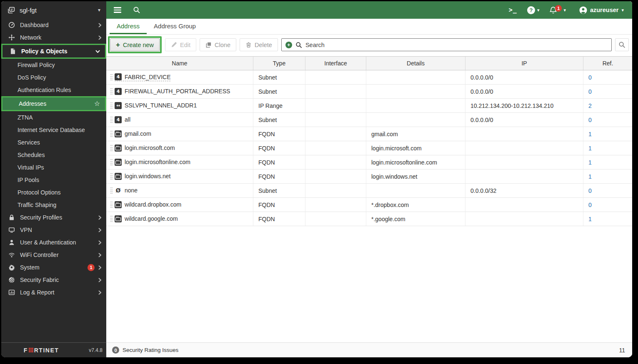 The height and width of the screenshot is (364, 638). What do you see at coordinates (369, 120) in the screenshot?
I see `table-row: 4allSubnet0.0.0.0/00` at bounding box center [369, 120].